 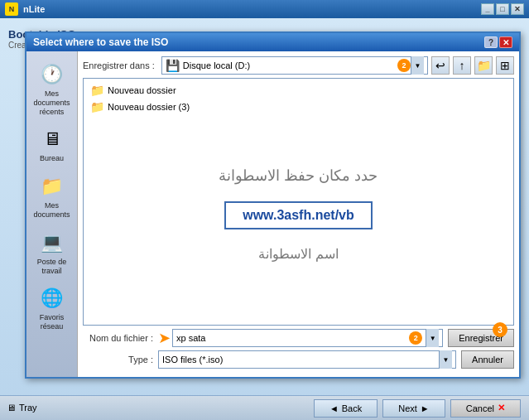 I want to click on title-bar: N nLite _ □ ✕, so click(x=265, y=9).